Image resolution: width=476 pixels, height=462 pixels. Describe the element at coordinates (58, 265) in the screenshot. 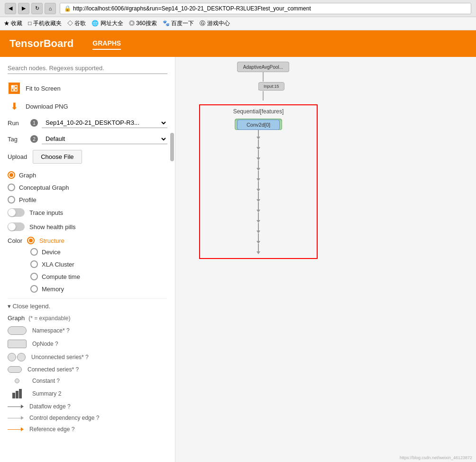

I see `color-xla-label: XLA Cluster` at that location.